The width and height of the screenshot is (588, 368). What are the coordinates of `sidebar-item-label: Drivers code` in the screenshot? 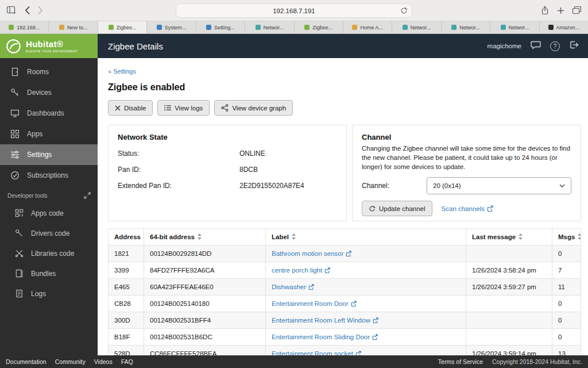 It's located at (51, 233).